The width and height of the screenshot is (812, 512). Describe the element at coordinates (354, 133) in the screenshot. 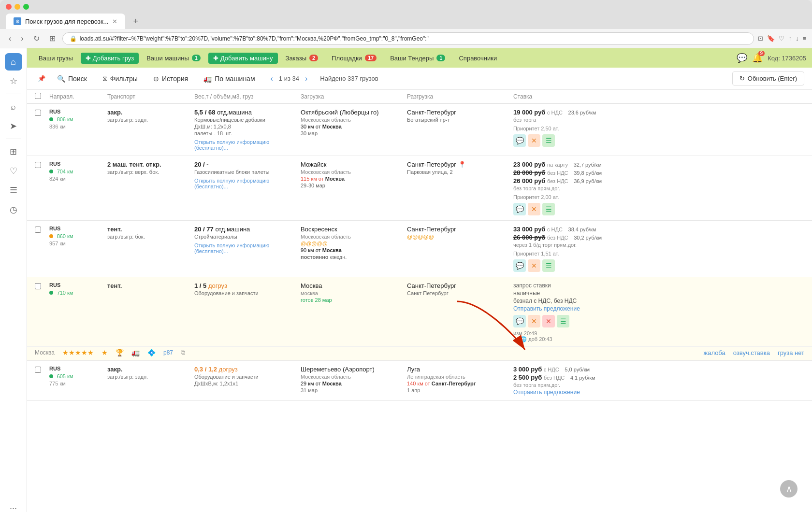

I see `row1-loading-date: 30 мар` at that location.